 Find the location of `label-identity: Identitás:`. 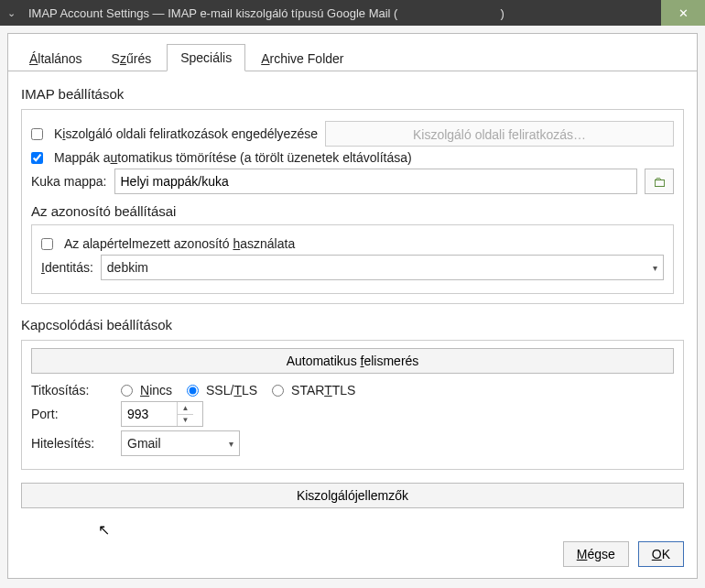

label-identity: Identitás: is located at coordinates (68, 267).